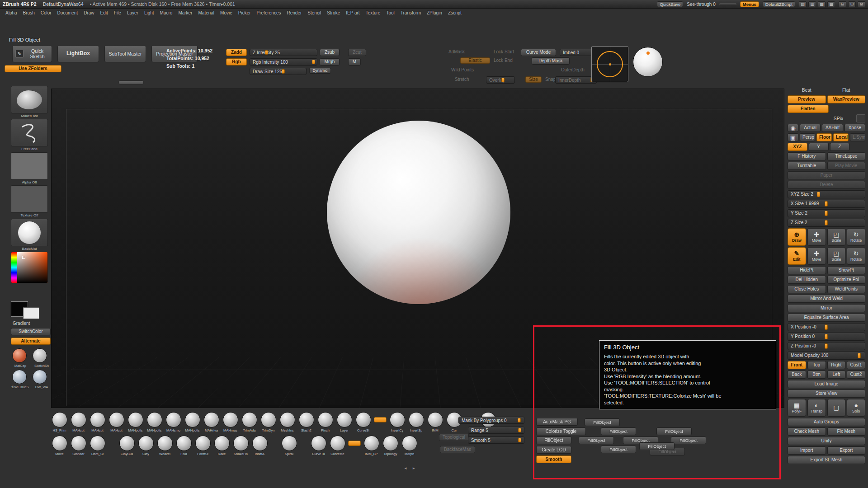 This screenshot has height=488, width=868. Describe the element at coordinates (193, 422) in the screenshot. I see `brush-thumb-mahpolis: MAHpolis` at that location.